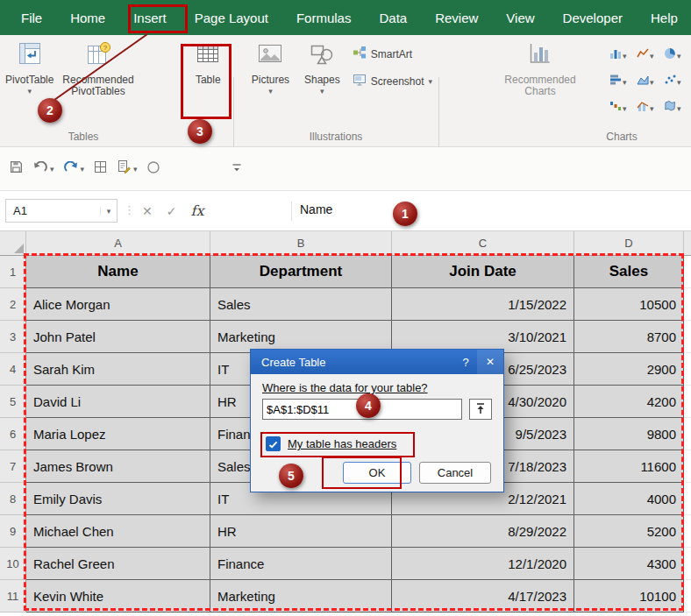 This screenshot has height=616, width=691. What do you see at coordinates (302, 244) in the screenshot?
I see `column-header-B: B` at bounding box center [302, 244].